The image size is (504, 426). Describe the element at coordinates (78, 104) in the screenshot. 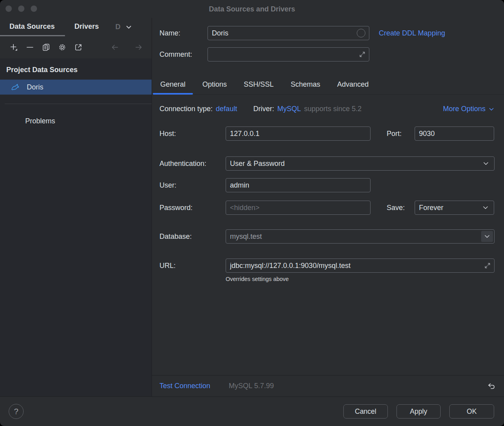

I see `list-divider` at that location.